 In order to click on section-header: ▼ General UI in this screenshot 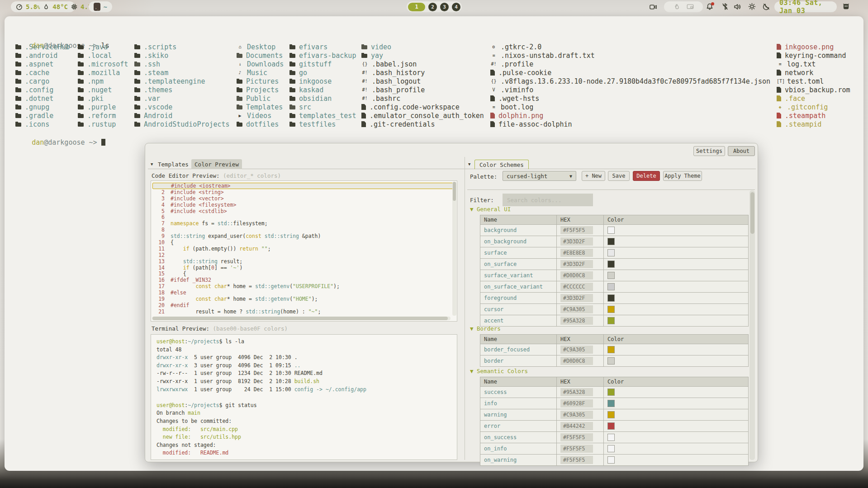, I will do `click(490, 209)`.